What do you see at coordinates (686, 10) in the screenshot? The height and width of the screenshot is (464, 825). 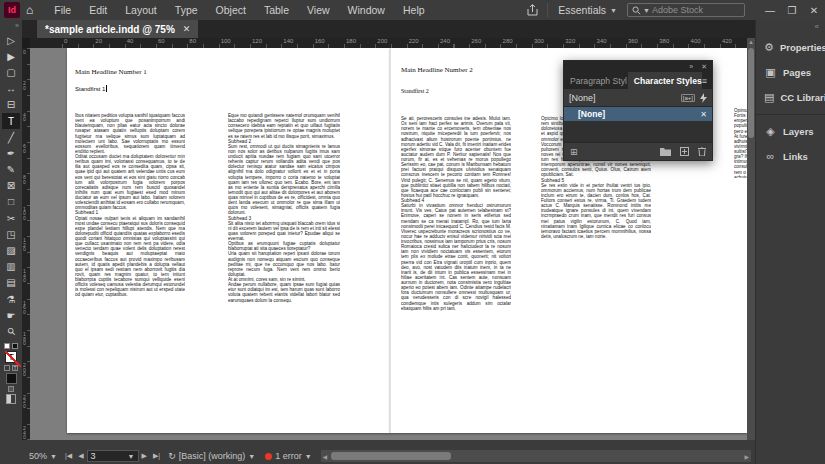 I see `search-input: ▼ Adobe Stock` at bounding box center [686, 10].